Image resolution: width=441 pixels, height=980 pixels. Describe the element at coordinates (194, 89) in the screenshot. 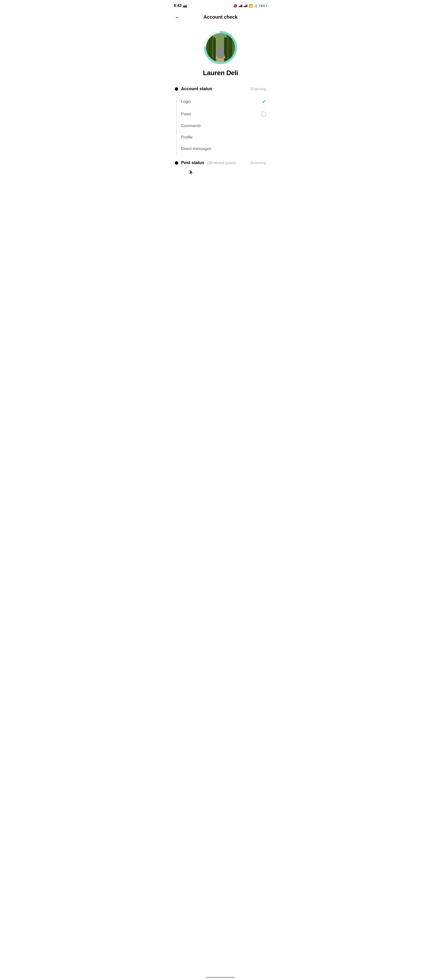

I see `section-header-left: Account status` at that location.